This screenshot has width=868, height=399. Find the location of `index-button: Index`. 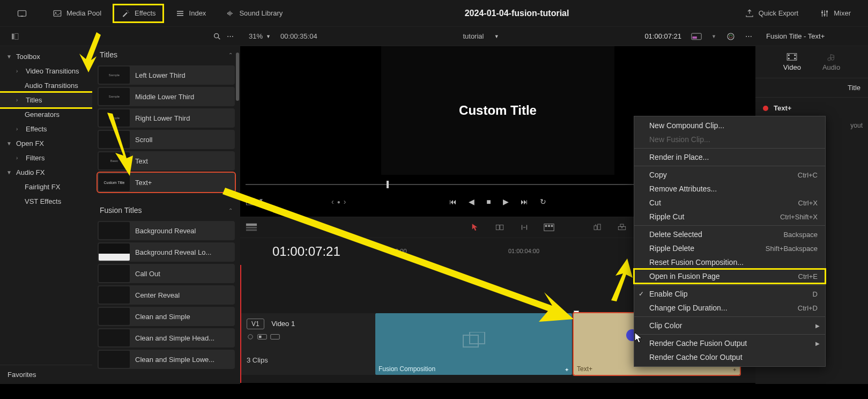

index-button: Index is located at coordinates (191, 13).